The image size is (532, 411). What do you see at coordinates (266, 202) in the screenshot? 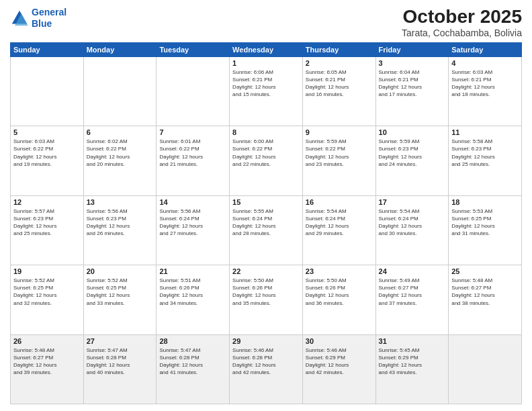
I see `day-number: 15` at bounding box center [266, 202].